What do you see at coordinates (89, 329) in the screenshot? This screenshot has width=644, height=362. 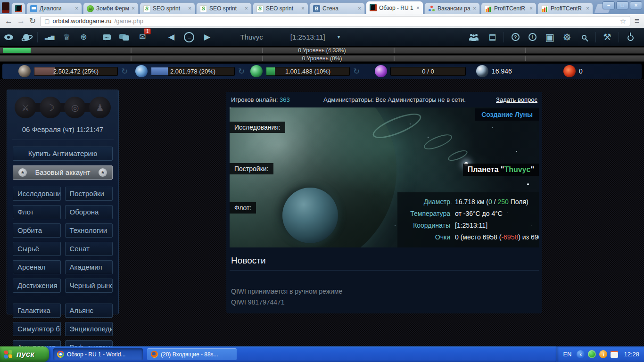 I see `sidebar-item-encyclopedia: Энциклопедия` at bounding box center [89, 329].